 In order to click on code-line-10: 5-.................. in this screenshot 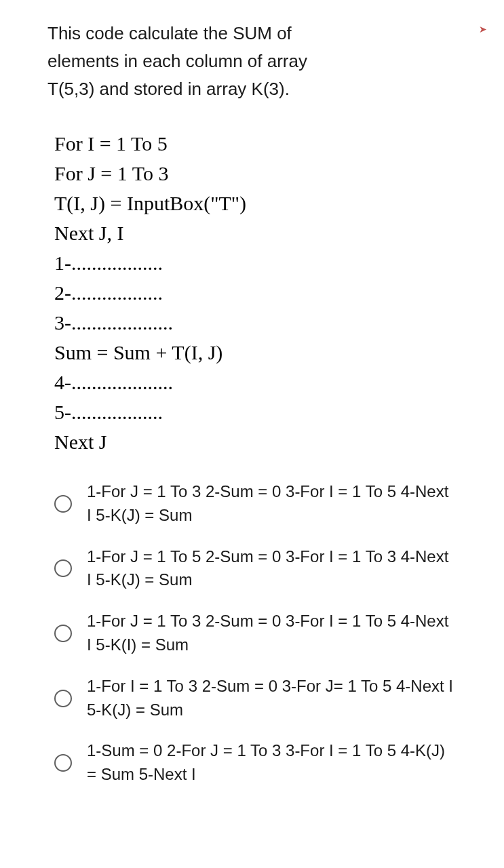, I will do `click(255, 412)`.